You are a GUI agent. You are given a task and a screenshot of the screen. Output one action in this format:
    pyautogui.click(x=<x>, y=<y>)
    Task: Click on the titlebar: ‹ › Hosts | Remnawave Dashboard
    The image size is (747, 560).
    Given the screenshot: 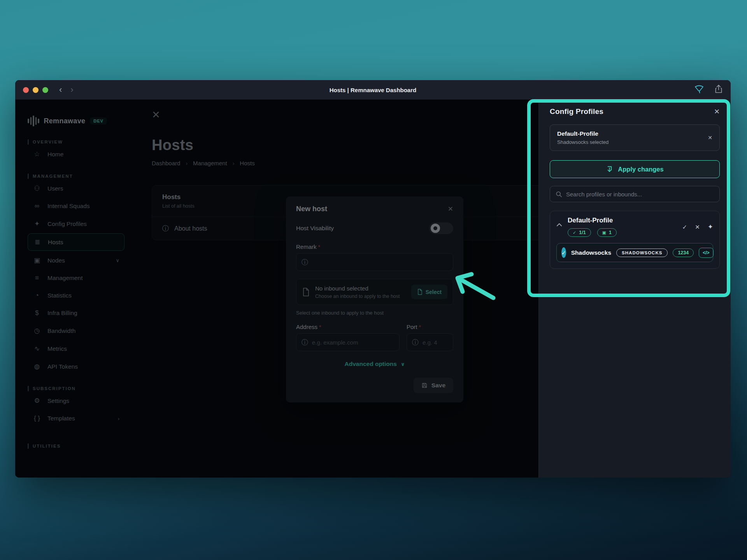 What is the action you would take?
    pyautogui.click(x=373, y=90)
    